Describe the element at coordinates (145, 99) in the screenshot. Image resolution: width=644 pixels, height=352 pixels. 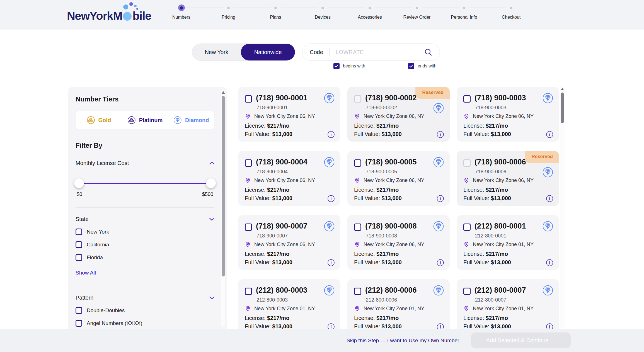
I see `number-tiers-title: Number Tiers` at that location.